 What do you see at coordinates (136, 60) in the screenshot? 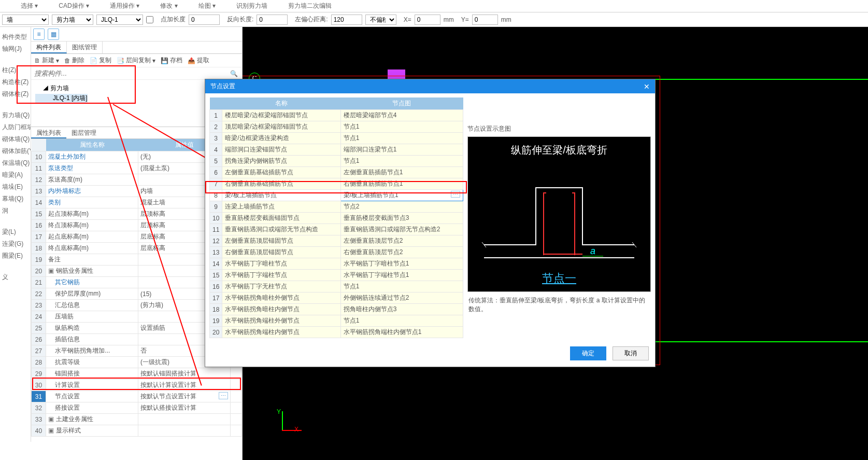
I see `btn-layer-copy: 📑 层间复制 ▾` at bounding box center [136, 60].